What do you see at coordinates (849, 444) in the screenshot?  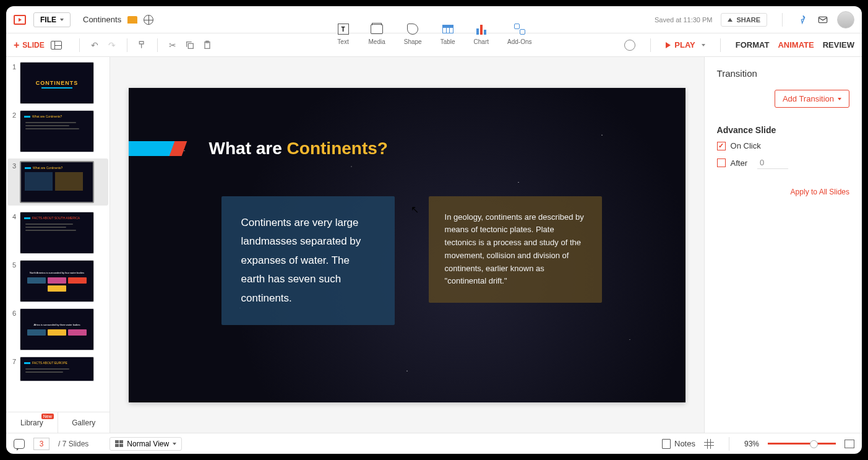 I see `fit-screen-icon` at bounding box center [849, 444].